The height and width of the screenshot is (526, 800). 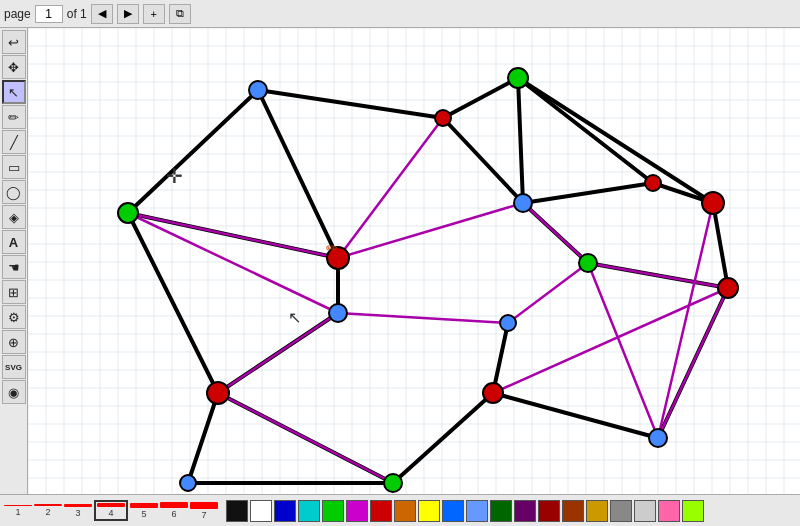 What do you see at coordinates (294, 318) in the screenshot?
I see `arrow-cursor-icon: ↖` at bounding box center [294, 318].